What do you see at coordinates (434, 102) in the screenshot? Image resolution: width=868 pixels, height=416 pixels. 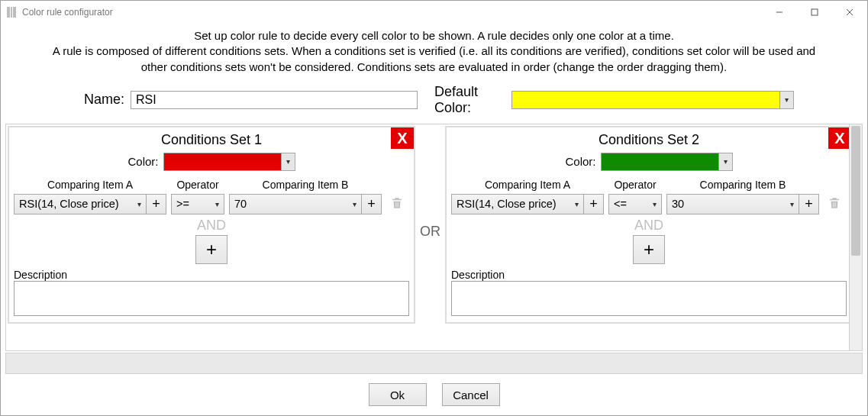 I see `name-default-color-row: Name: Default Color: ▾` at bounding box center [434, 102].